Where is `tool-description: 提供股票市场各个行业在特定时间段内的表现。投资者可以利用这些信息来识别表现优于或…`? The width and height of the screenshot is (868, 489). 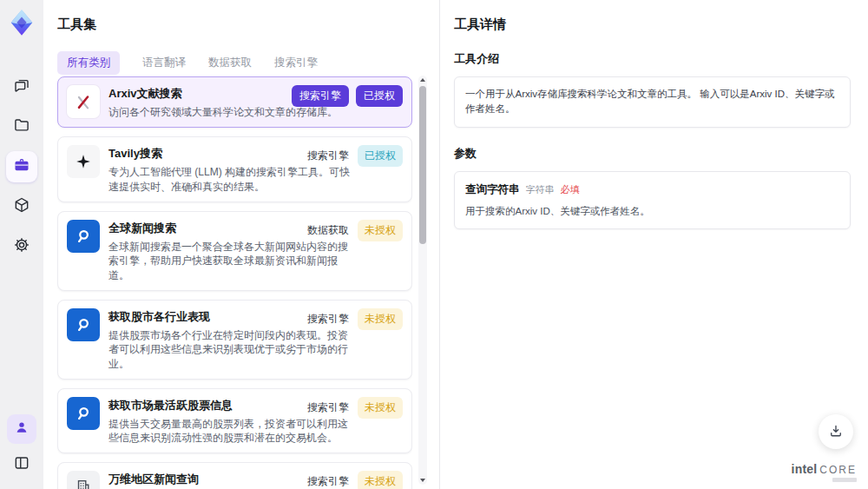
tool-description: 提供股票市场各个行业在特定时间段内的表现。投资者可以利用这些信息来识别表现优于或… is located at coordinates (230, 349).